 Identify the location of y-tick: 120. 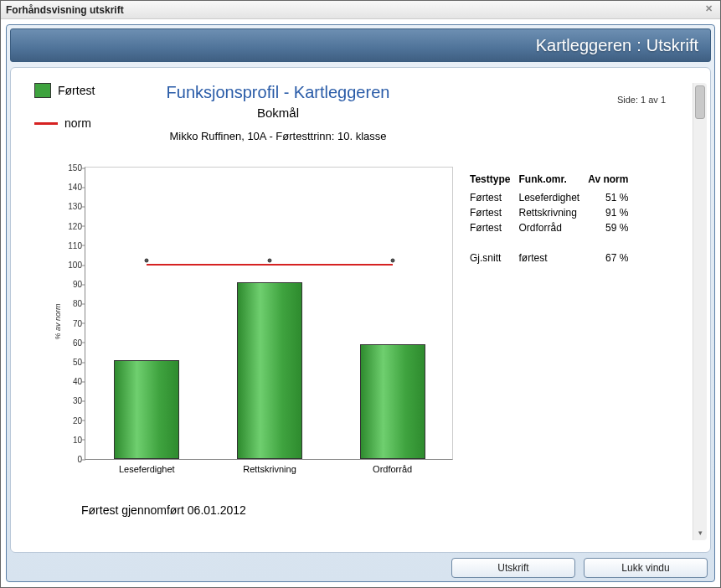
(72, 226).